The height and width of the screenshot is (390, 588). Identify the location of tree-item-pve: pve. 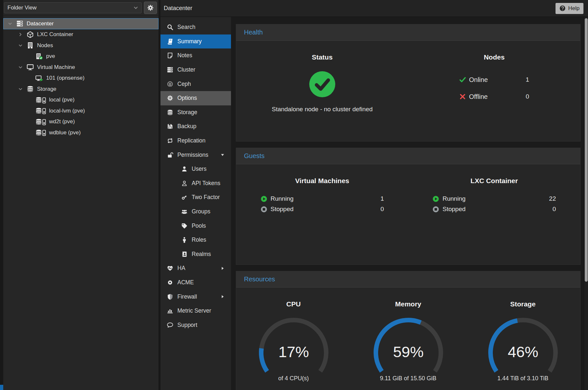
(81, 57).